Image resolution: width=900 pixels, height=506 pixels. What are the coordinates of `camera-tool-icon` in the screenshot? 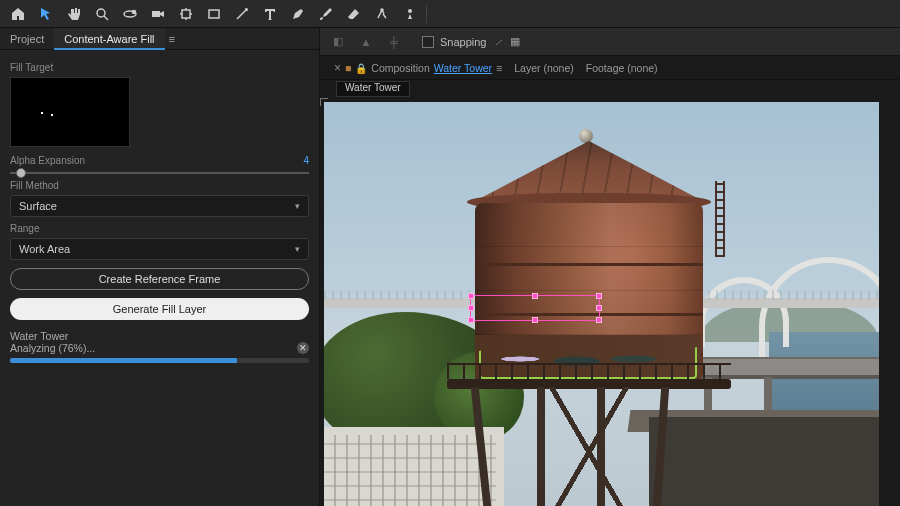 It's located at (158, 14).